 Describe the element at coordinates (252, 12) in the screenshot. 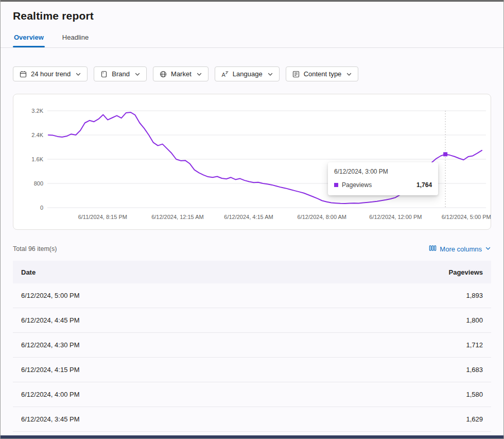

I see `page-title: Realtime report` at that location.